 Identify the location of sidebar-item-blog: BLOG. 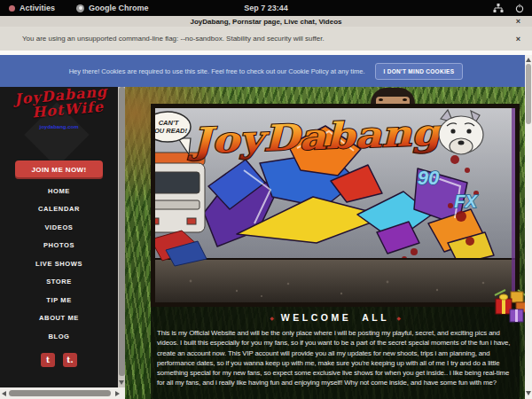
(59, 337).